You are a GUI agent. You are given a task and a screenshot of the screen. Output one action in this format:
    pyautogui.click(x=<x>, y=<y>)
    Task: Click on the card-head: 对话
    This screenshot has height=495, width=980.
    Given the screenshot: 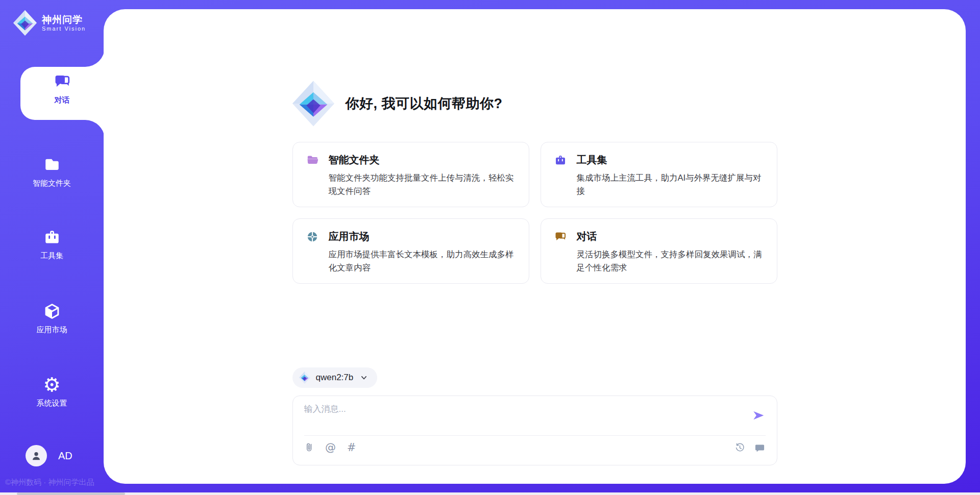 What is the action you would take?
    pyautogui.click(x=659, y=237)
    